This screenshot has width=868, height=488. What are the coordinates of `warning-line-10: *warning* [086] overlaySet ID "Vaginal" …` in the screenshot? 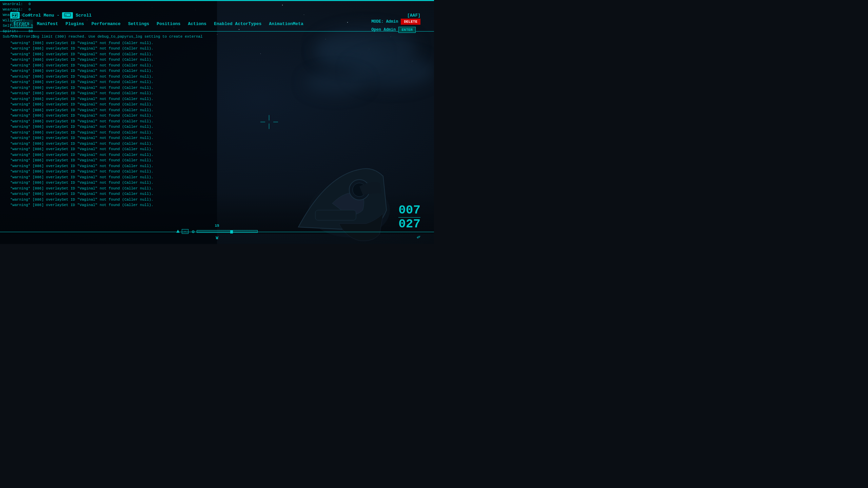 It's located at (107, 99).